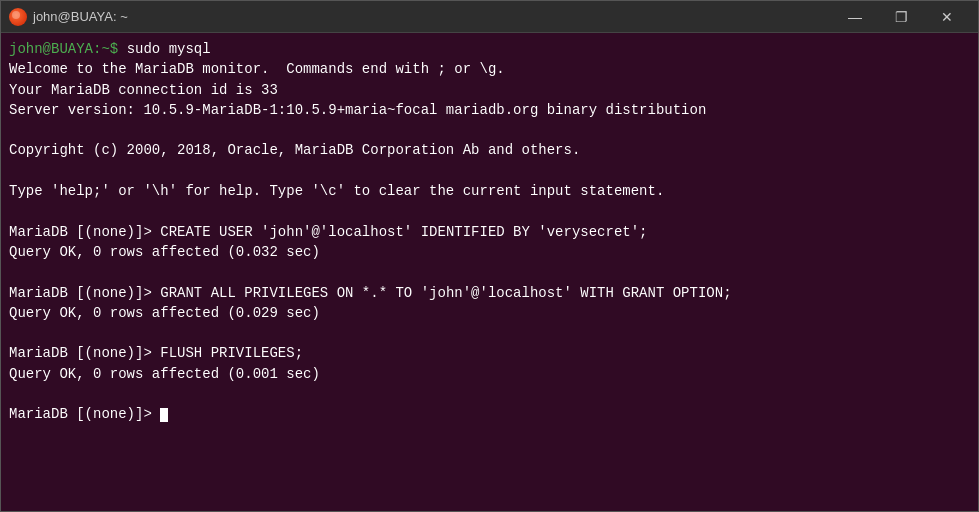  I want to click on minimize-button: —, so click(855, 17).